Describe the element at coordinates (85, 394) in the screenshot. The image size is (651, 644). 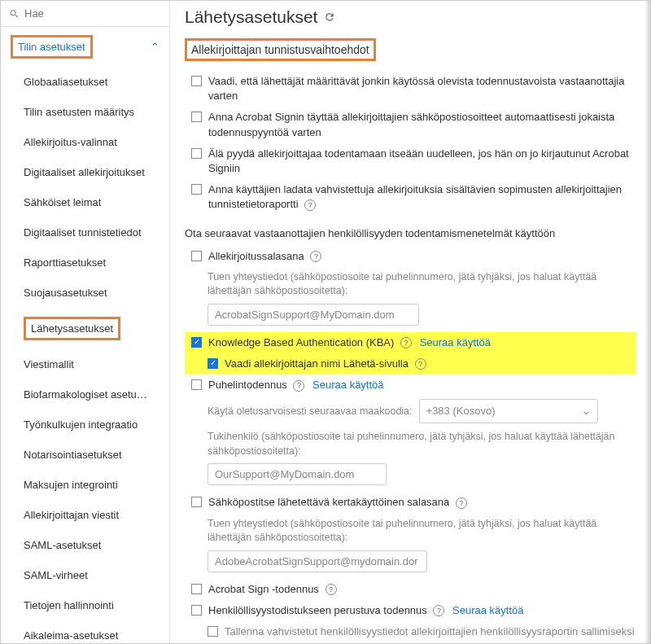
I see `sidebar-item-biopharma: Biofarmakologiset asetu…` at that location.